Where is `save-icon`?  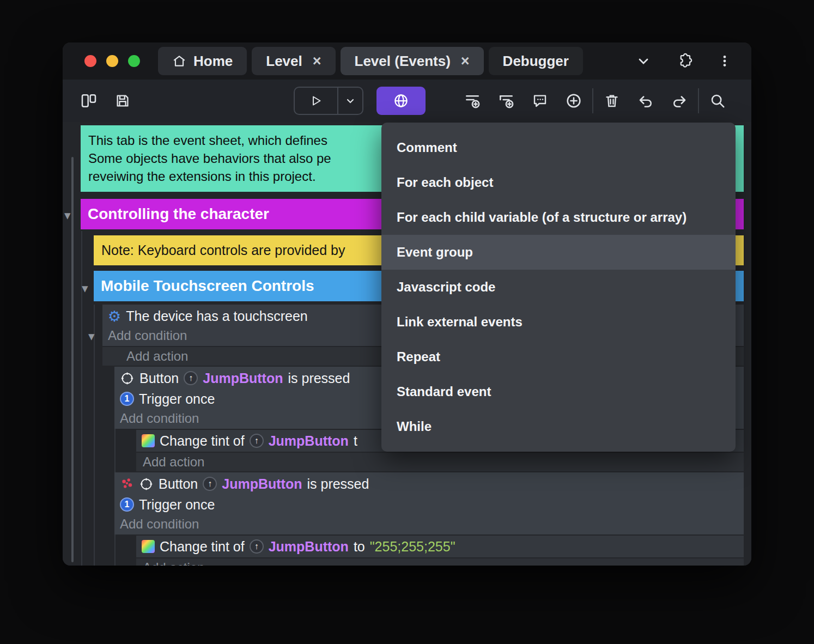
save-icon is located at coordinates (123, 101).